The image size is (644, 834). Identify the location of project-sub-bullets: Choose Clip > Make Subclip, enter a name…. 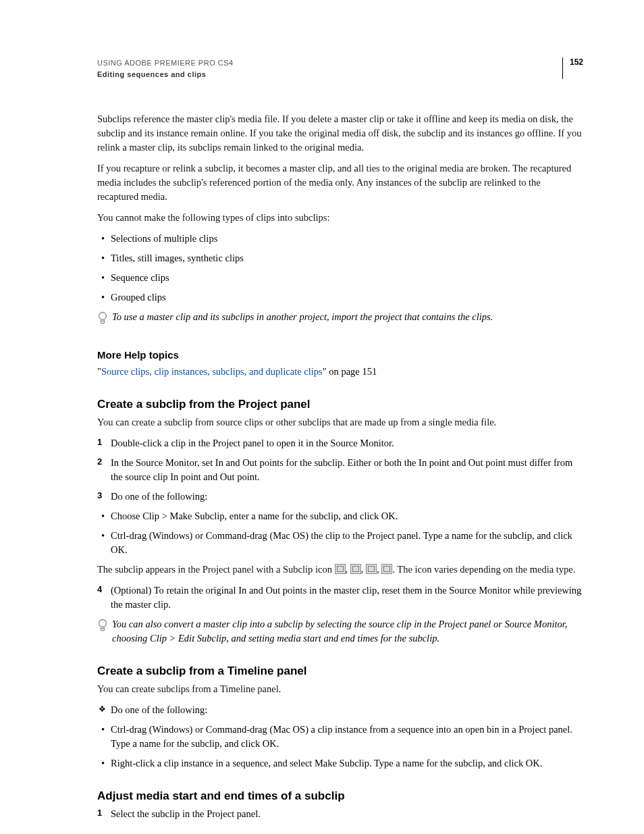
(340, 533).